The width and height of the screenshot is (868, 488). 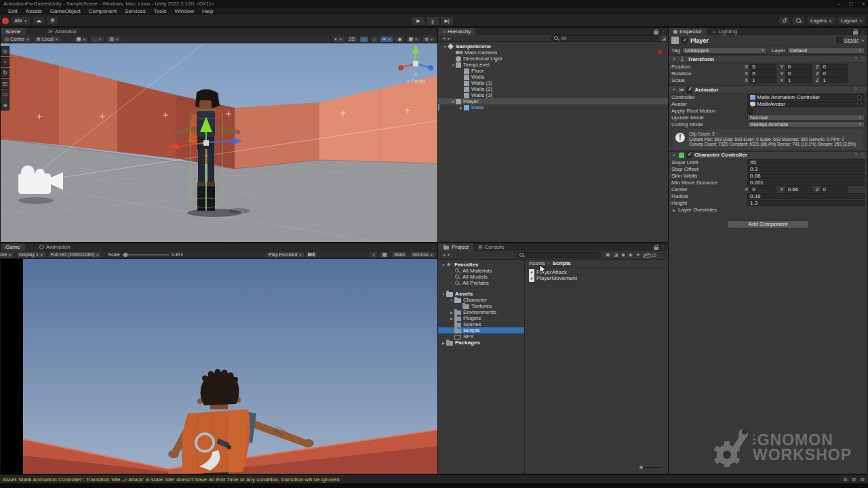 I want to click on asset-store-icon: ◉, so click(x=631, y=255).